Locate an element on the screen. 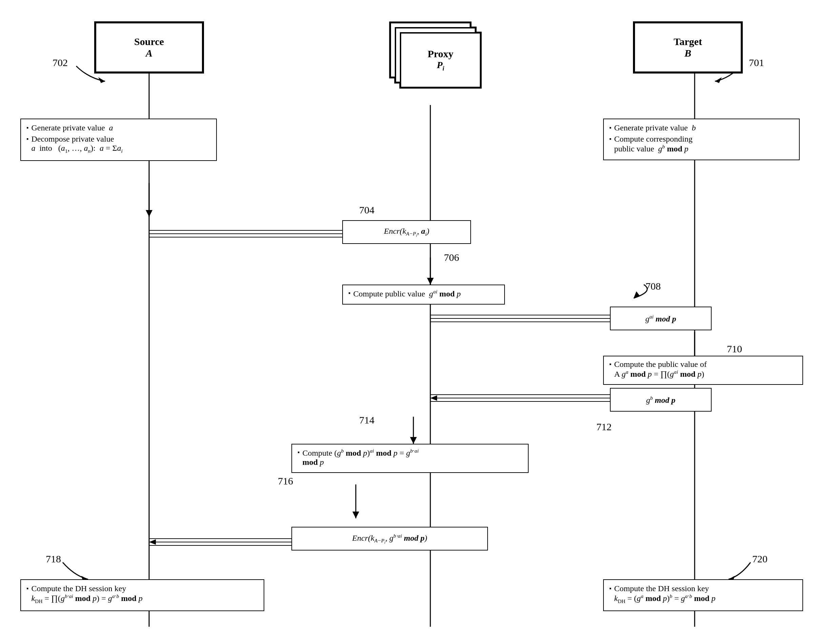 The image size is (819, 644). target-entity-box: Target B is located at coordinates (688, 48).